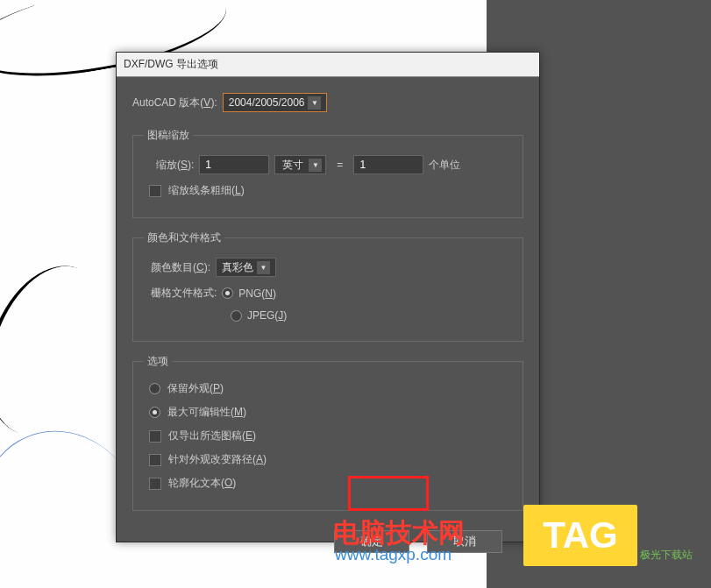 The height and width of the screenshot is (588, 711). What do you see at coordinates (388, 165) in the screenshot?
I see `ratio-input` at bounding box center [388, 165].